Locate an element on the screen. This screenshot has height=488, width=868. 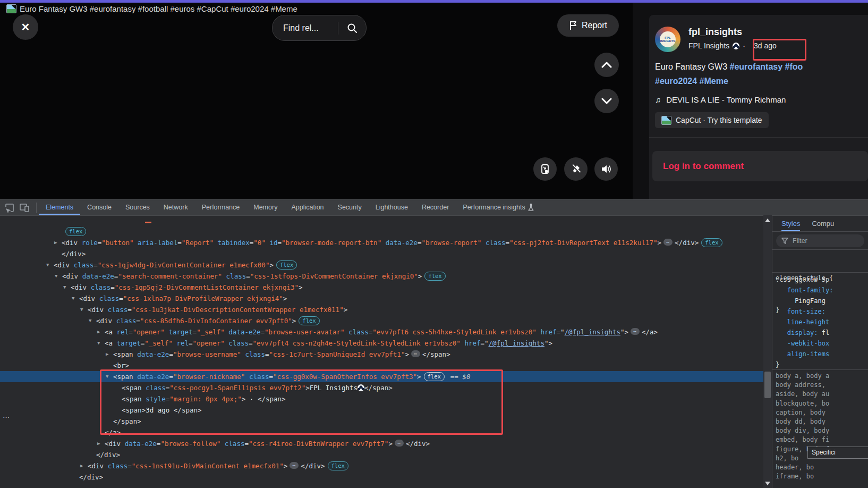
css-property-line: font-family: is located at coordinates (804, 290).